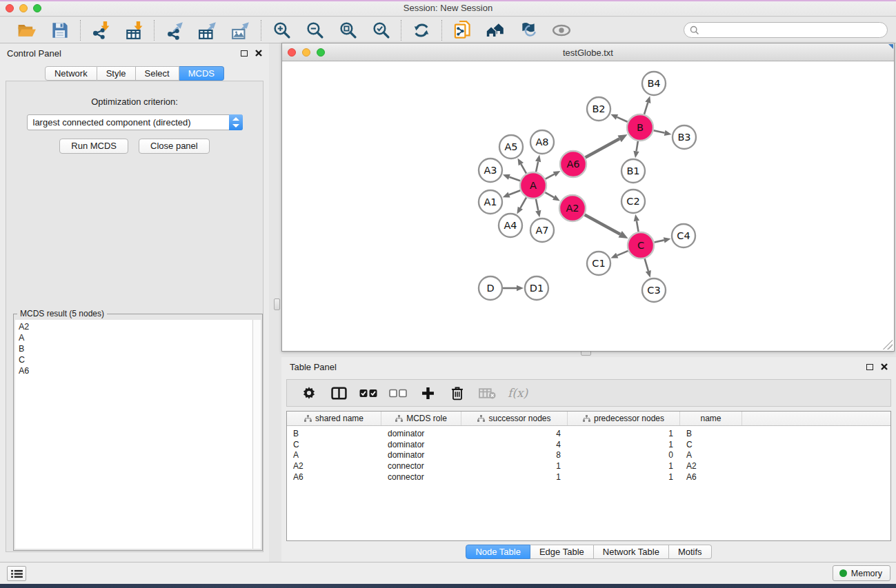  I want to click on graph-node-A8: A8, so click(542, 142).